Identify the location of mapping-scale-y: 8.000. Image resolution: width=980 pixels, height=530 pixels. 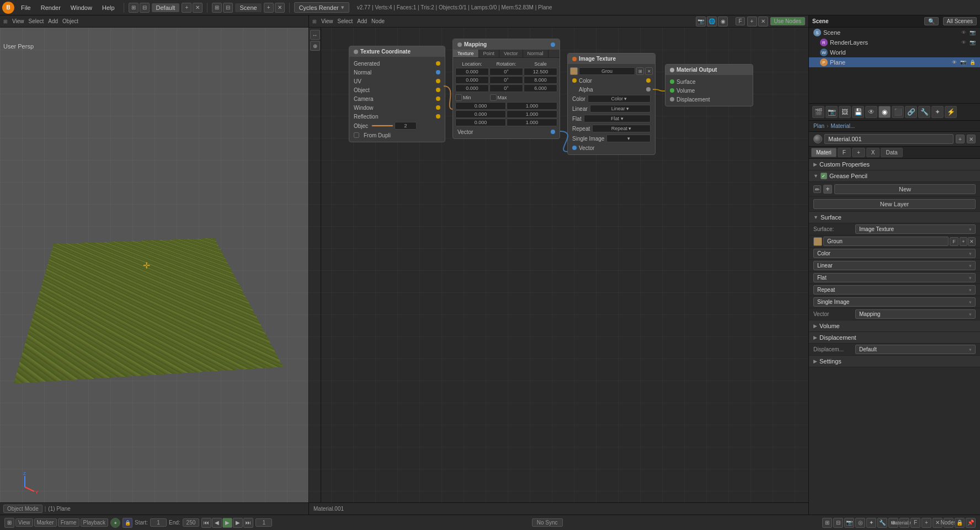
(541, 80).